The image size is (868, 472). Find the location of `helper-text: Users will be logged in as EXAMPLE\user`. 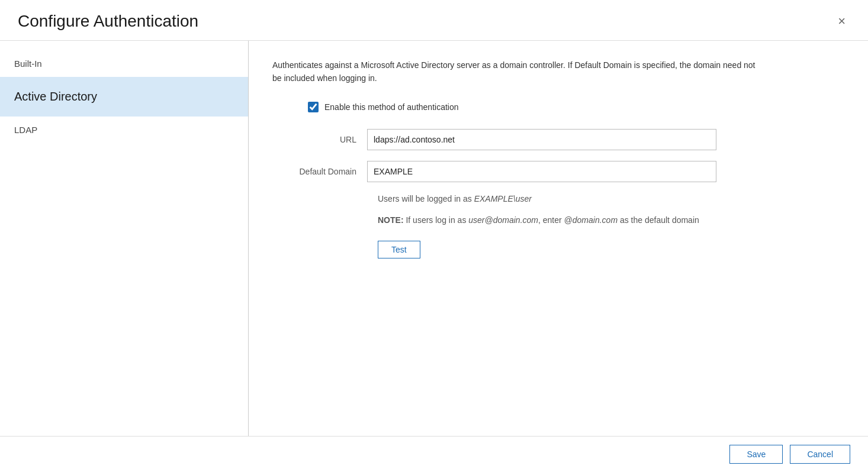

helper-text: Users will be logged in as EXAMPLE\user is located at coordinates (611, 199).